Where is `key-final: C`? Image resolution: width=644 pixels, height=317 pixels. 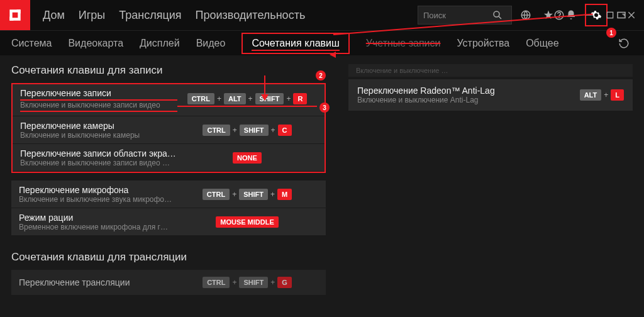 key-final: C is located at coordinates (285, 130).